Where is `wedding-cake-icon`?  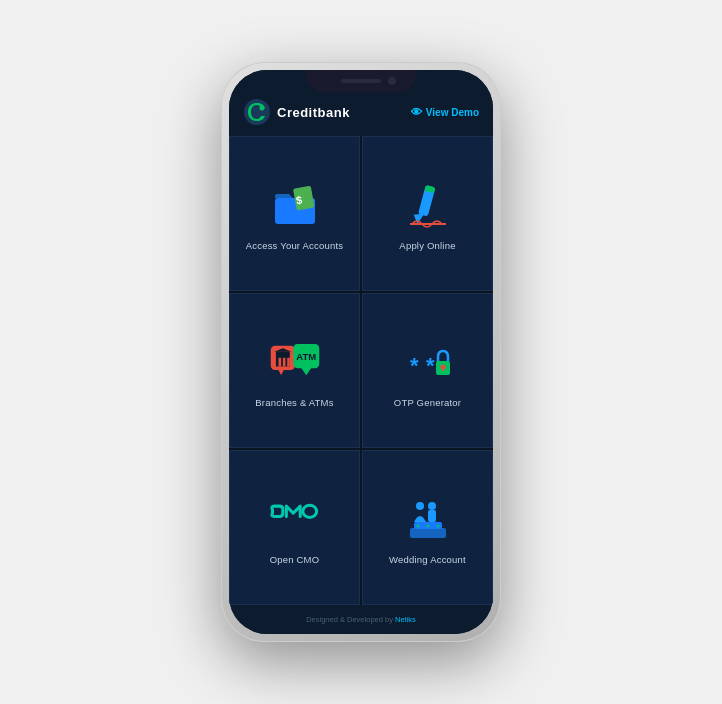 wedding-cake-icon is located at coordinates (428, 520).